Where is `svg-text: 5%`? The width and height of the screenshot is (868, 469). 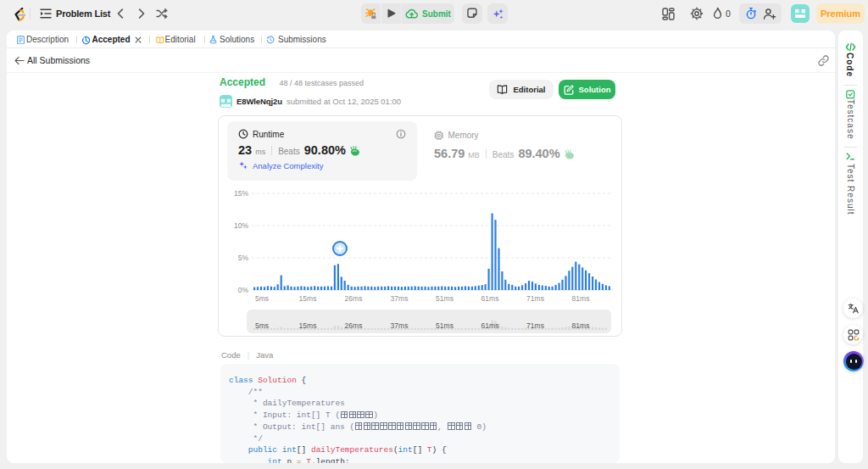
svg-text: 5% is located at coordinates (244, 258).